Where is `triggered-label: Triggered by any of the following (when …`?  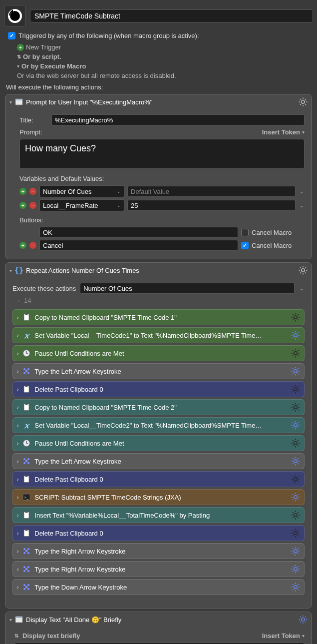
triggered-label: Triggered by any of the following (when … is located at coordinates (109, 36).